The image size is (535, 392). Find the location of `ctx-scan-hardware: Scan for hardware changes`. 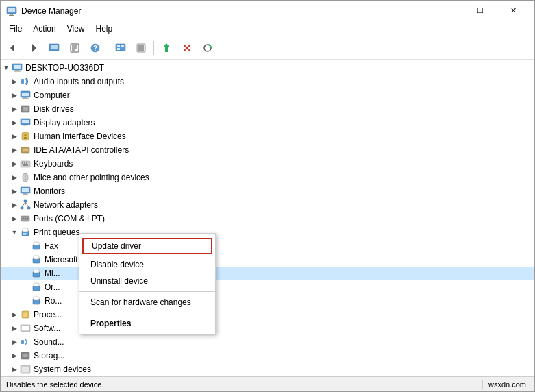

ctx-scan-hardware: Scan for hardware changes is located at coordinates (147, 302).